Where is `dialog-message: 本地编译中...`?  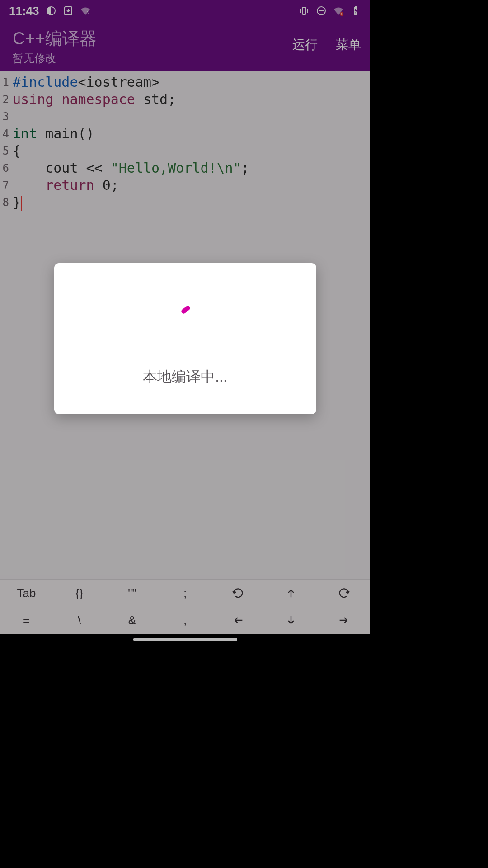 dialog-message: 本地编译中... is located at coordinates (185, 377).